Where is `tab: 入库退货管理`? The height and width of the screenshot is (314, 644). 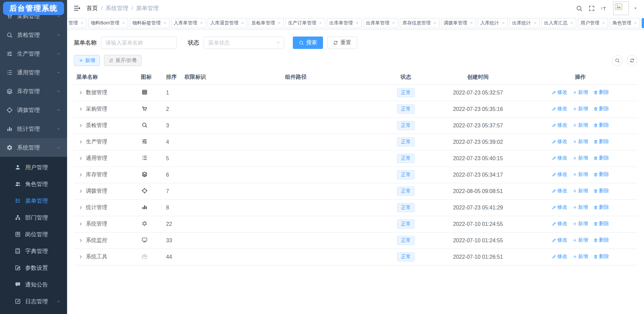
tab: 入库退货管理 is located at coordinates (227, 23).